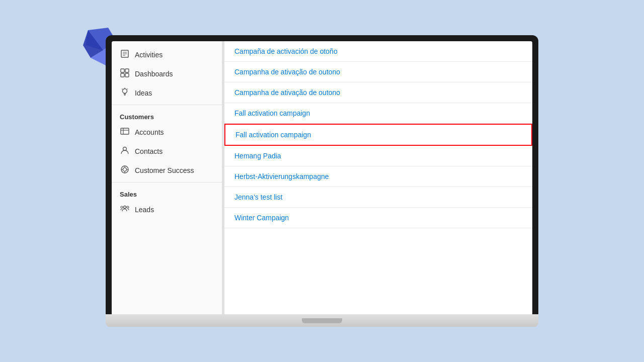  Describe the element at coordinates (378, 177) in the screenshot. I see `list-item: Herbst-Aktivierungskampagne` at that location.